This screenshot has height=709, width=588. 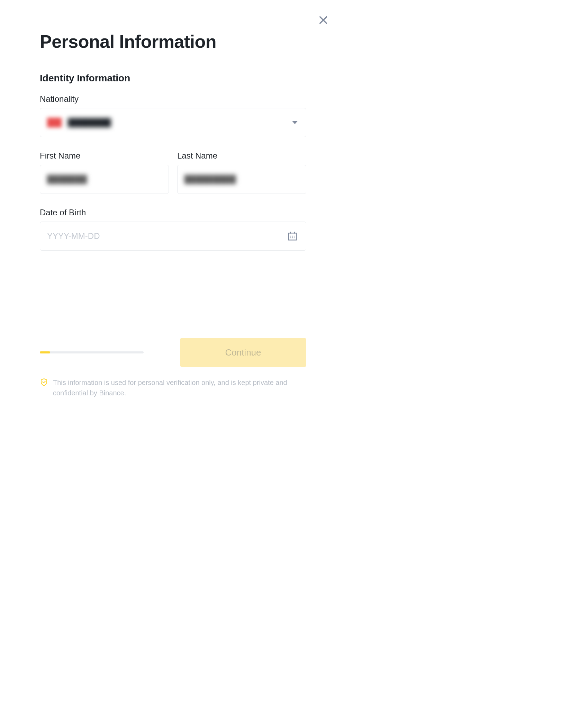 I want to click on action-row: Continue, so click(x=173, y=352).